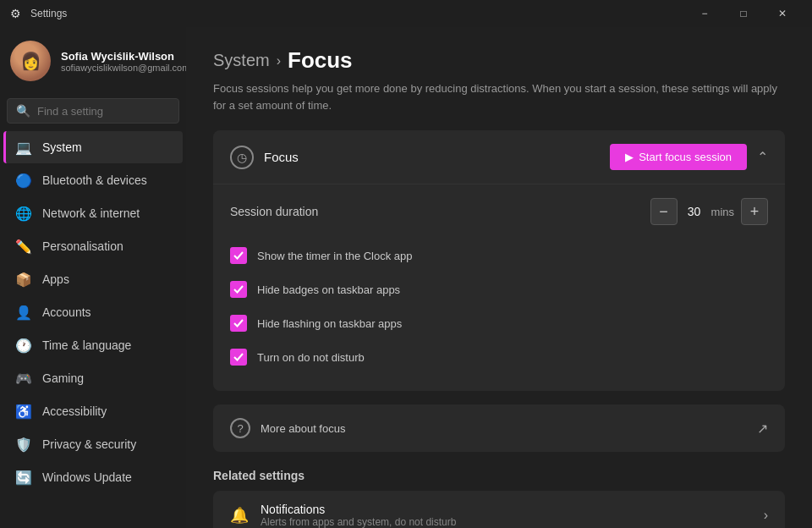 This screenshot has height=528, width=812. What do you see at coordinates (264, 157) in the screenshot?
I see `focus-card-header-left: ◷ Focus` at bounding box center [264, 157].